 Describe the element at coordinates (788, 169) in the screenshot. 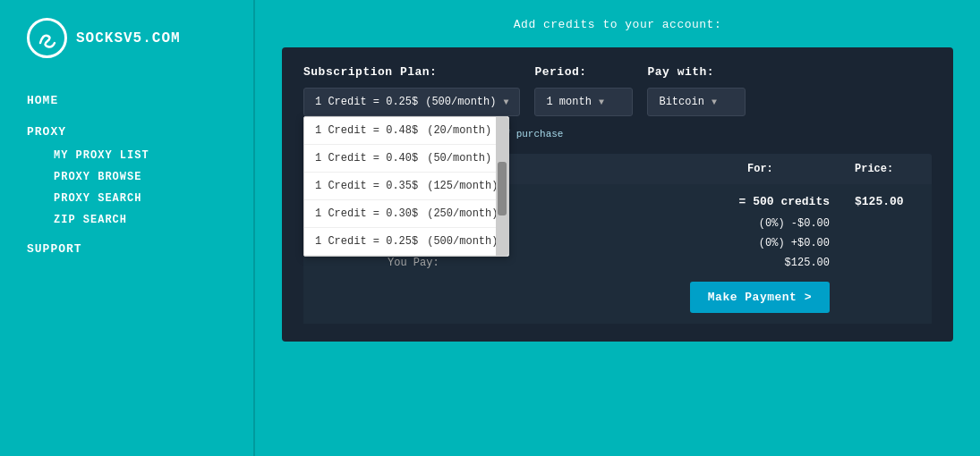

I see `for-col-header: For:` at that location.